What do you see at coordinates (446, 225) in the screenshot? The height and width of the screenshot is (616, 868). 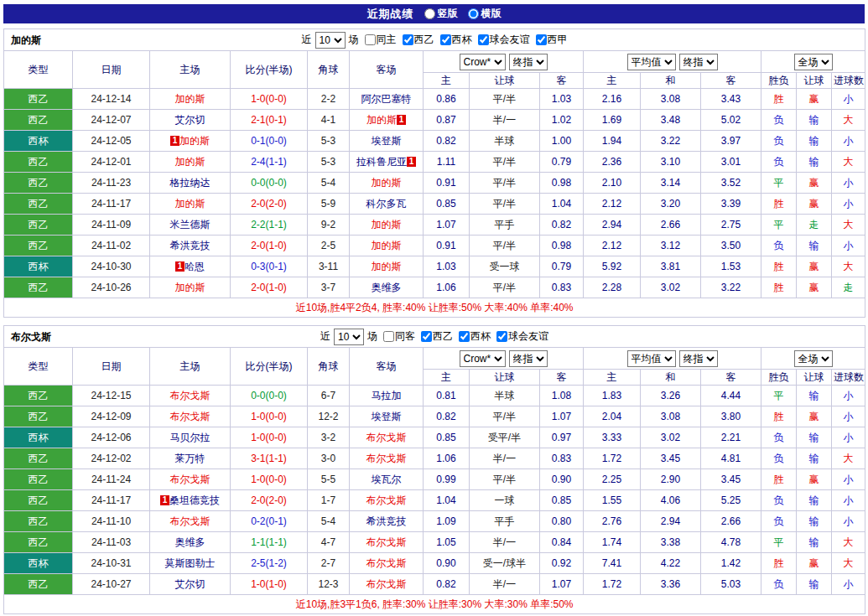 I see `odds-home: 1.07` at bounding box center [446, 225].